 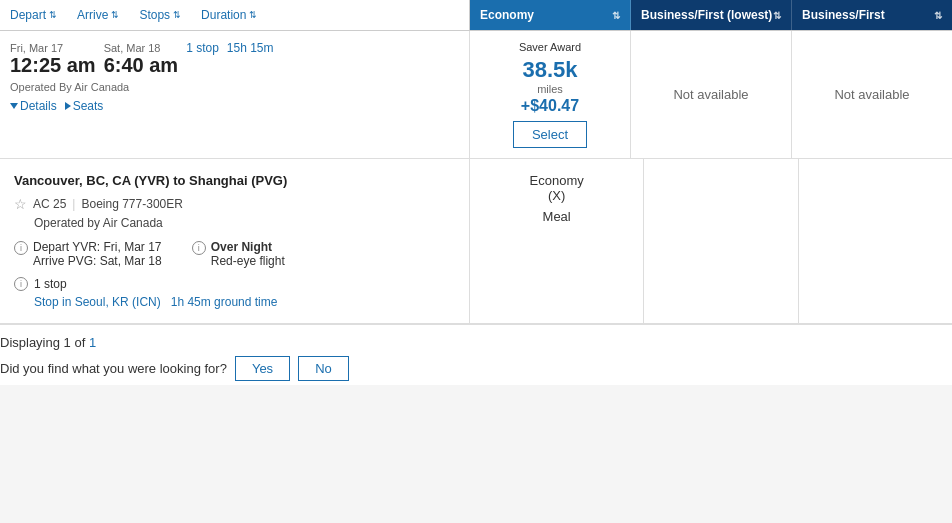 I want to click on redeye-label: Red-eye flight, so click(x=248, y=261).